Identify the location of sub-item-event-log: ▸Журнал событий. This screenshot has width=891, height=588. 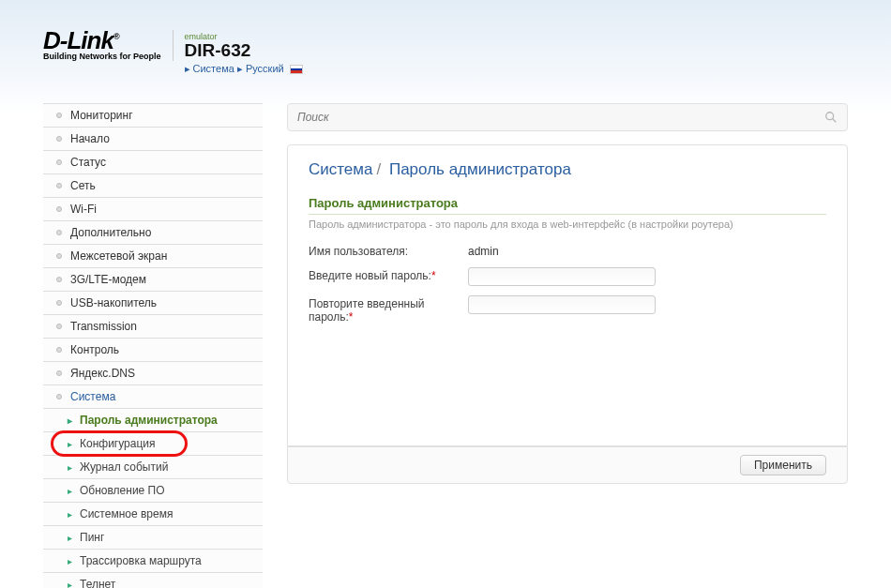
(153, 467).